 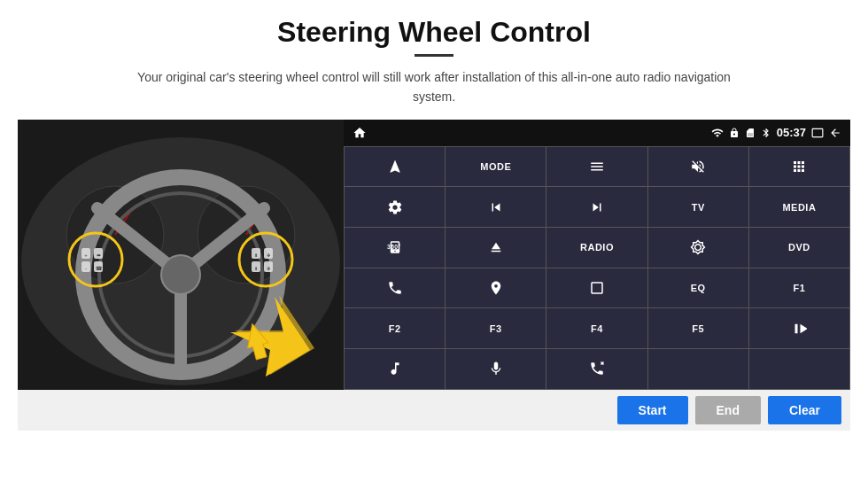 What do you see at coordinates (395, 248) in the screenshot?
I see `cam360-button: 360°` at bounding box center [395, 248].